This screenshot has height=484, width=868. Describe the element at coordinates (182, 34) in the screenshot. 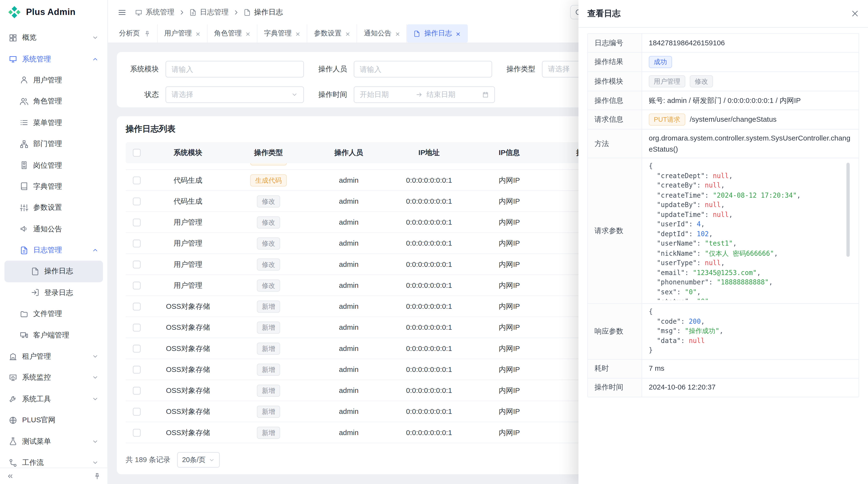

I see `tab-user: 用户管理×` at that location.